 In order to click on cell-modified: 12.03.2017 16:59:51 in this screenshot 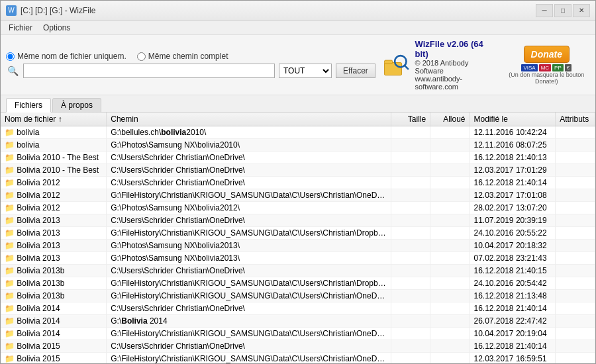, I will do `click(513, 359)`.